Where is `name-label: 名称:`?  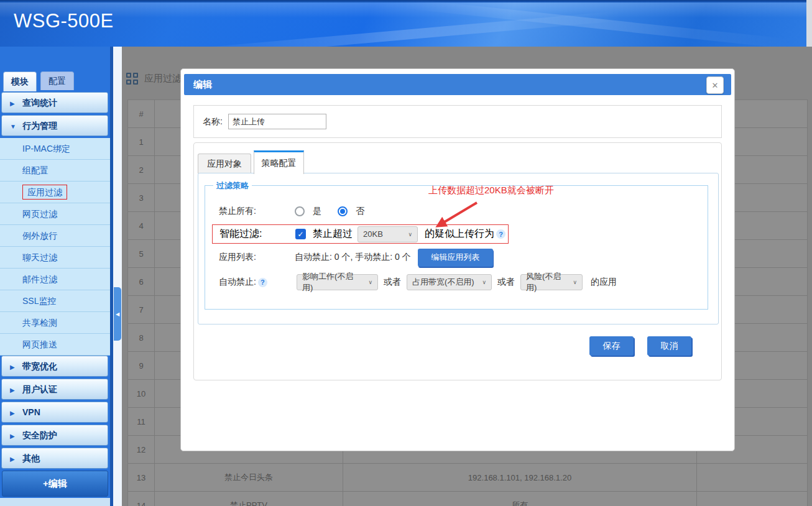 name-label: 名称: is located at coordinates (213, 122).